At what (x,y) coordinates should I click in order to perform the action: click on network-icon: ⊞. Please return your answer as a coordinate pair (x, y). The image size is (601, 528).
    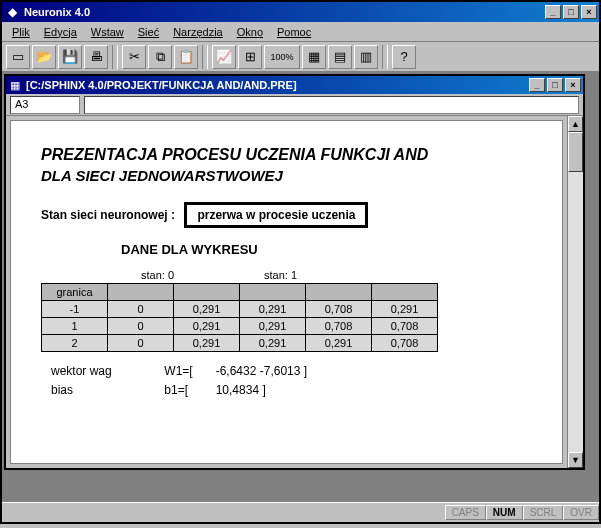
    Looking at the image, I should click on (250, 57).